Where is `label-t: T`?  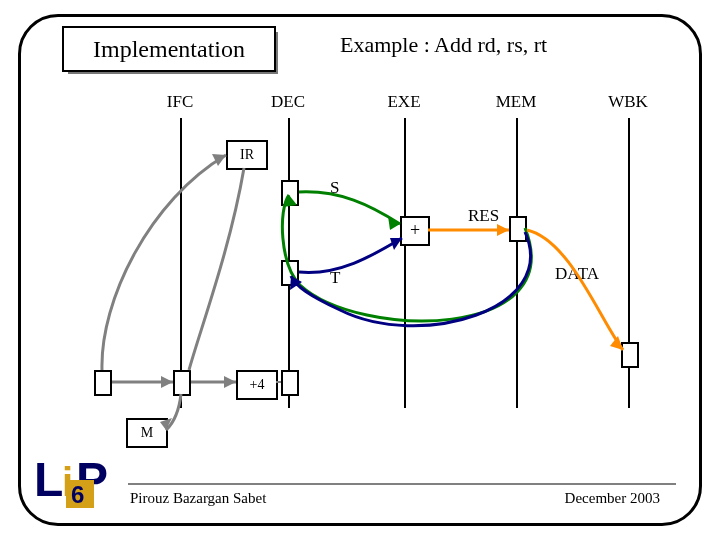
label-t: T is located at coordinates (335, 278).